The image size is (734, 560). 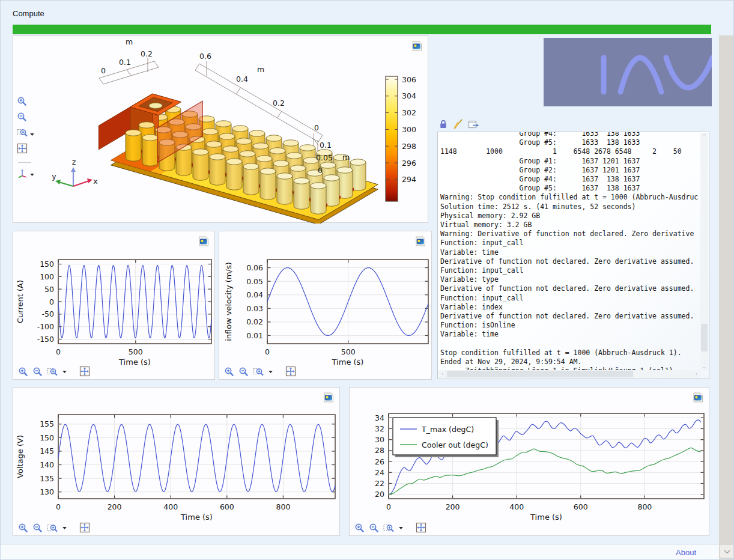 What do you see at coordinates (697, 374) in the screenshot?
I see `scroll-right-icon: ›` at bounding box center [697, 374].